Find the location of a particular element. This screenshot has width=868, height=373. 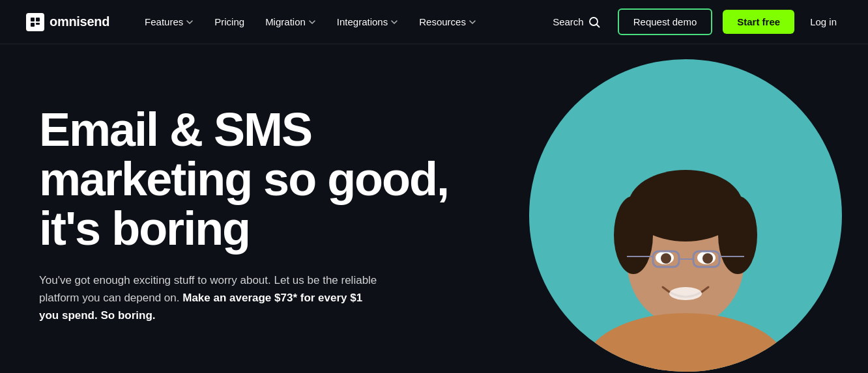

hero-subtitle: You've got enough exciting stuff to worr… is located at coordinates (209, 298).